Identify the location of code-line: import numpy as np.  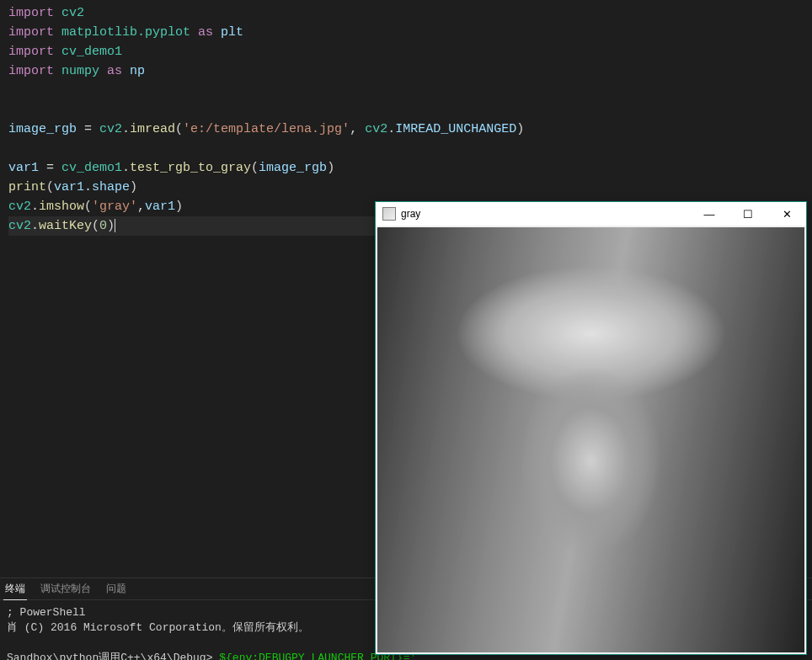
(406, 71).